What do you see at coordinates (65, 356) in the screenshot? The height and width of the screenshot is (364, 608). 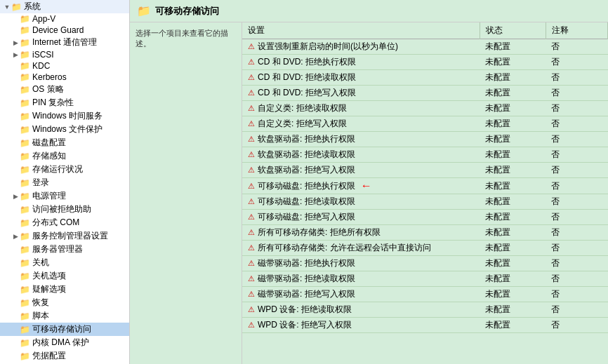 I see `sidebar-item-credential-config: 📁凭据配置` at bounding box center [65, 356].